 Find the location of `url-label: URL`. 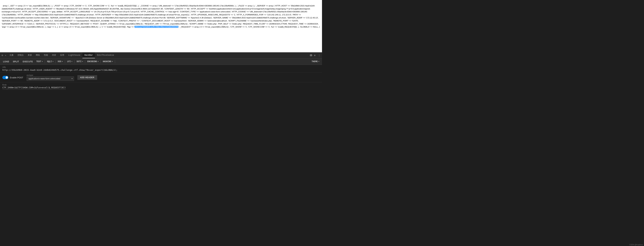

url-label: URL is located at coordinates (161, 67).